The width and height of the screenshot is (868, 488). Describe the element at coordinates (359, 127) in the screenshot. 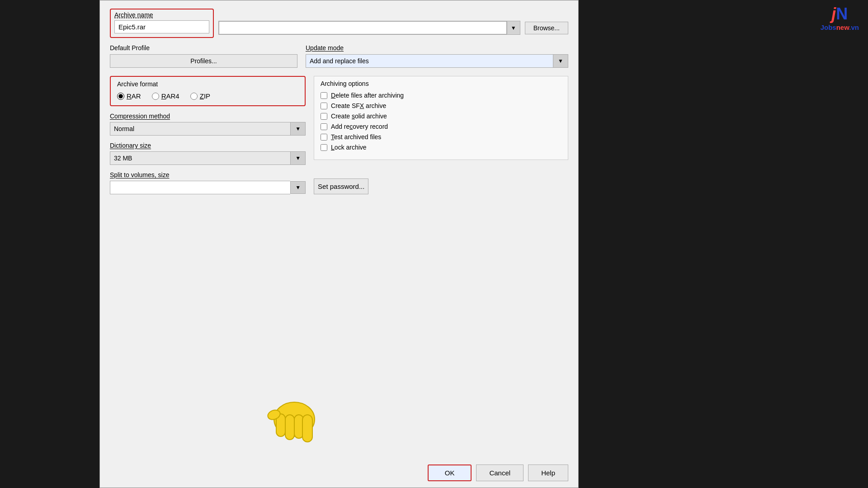

I see `checkbox-recovery-record-label: Add recovery record` at that location.